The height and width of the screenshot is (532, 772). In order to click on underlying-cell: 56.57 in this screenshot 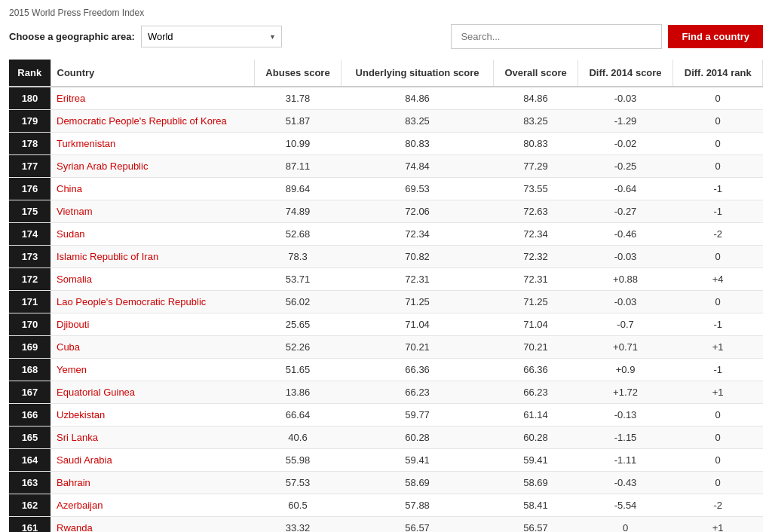, I will do `click(418, 524)`.